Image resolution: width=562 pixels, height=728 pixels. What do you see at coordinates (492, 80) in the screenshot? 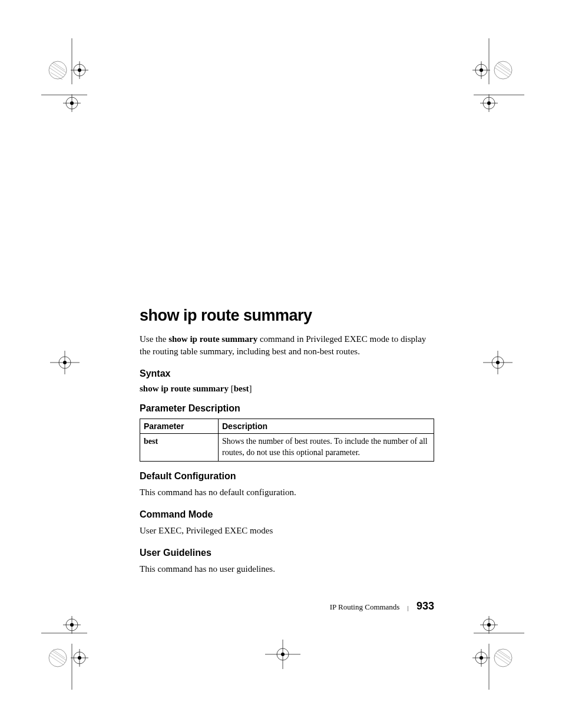
I see `crop-mark-top-right` at bounding box center [492, 80].